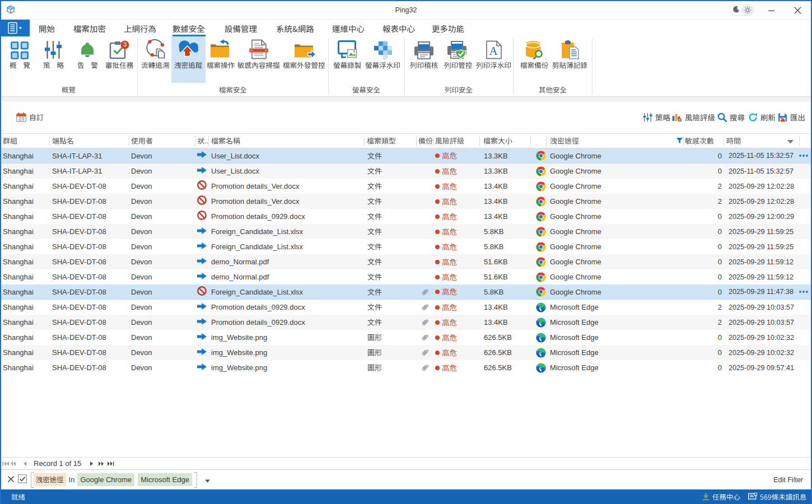  Describe the element at coordinates (21, 119) in the screenshot. I see `svg-text: 23` at that location.